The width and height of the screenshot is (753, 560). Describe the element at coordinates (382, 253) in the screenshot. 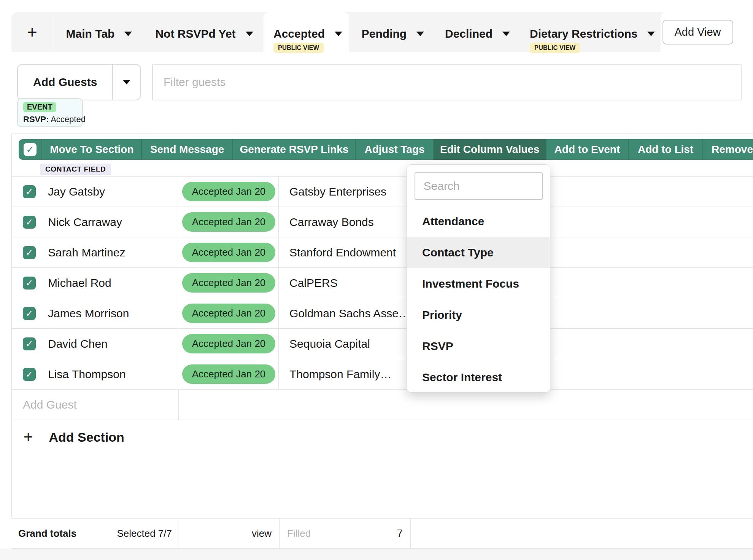

I see `table-row: ✓ Sarah Martinez Accepted Jan 20 Stanfor…` at that location.